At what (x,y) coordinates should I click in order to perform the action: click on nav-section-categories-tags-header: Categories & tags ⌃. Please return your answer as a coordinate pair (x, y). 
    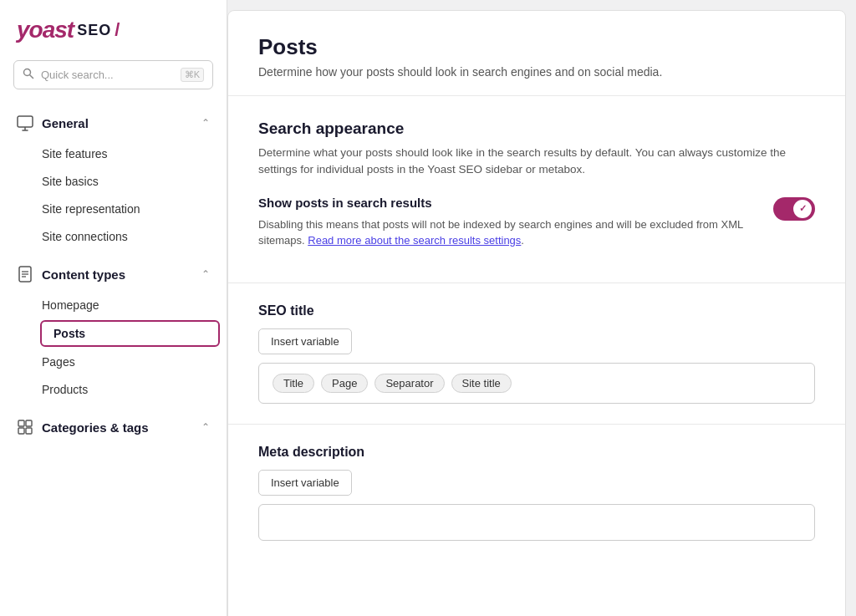
    Looking at the image, I should click on (114, 427).